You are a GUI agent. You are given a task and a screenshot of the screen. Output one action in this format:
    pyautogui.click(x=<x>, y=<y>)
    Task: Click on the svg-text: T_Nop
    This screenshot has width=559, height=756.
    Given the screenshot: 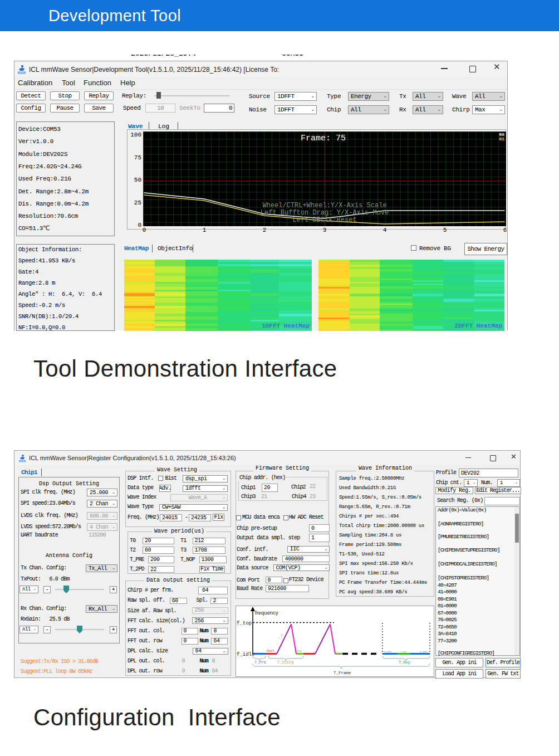 What is the action you would take?
    pyautogui.click(x=404, y=662)
    